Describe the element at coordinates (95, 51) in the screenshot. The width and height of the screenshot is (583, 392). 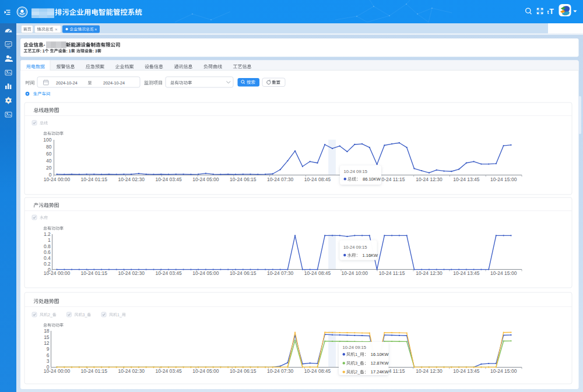
I see `svg-text:: 3: : 3` at that location.